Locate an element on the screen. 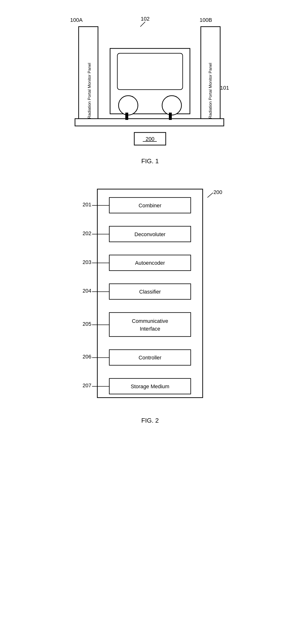 The image size is (300, 644). truck-wheel-right is located at coordinates (172, 106).